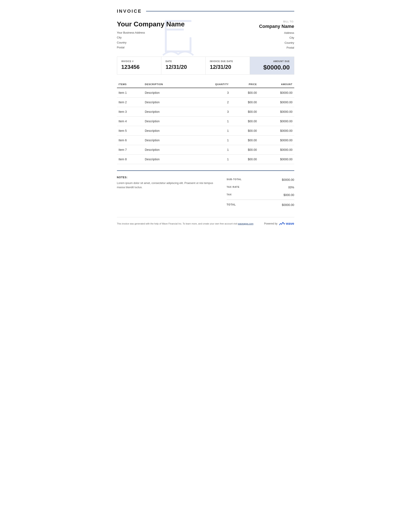  Describe the element at coordinates (130, 140) in the screenshot. I see `item-name: Item 6` at that location.